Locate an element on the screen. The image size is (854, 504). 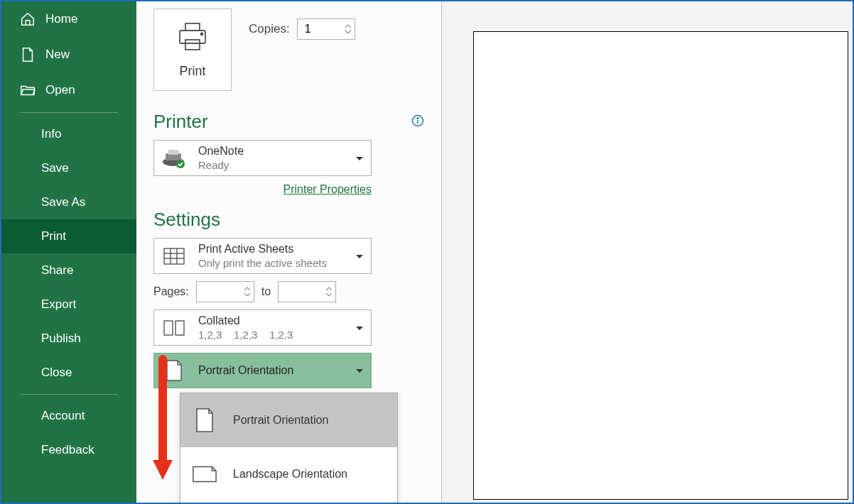
sidebar-label: Close is located at coordinates (57, 373).